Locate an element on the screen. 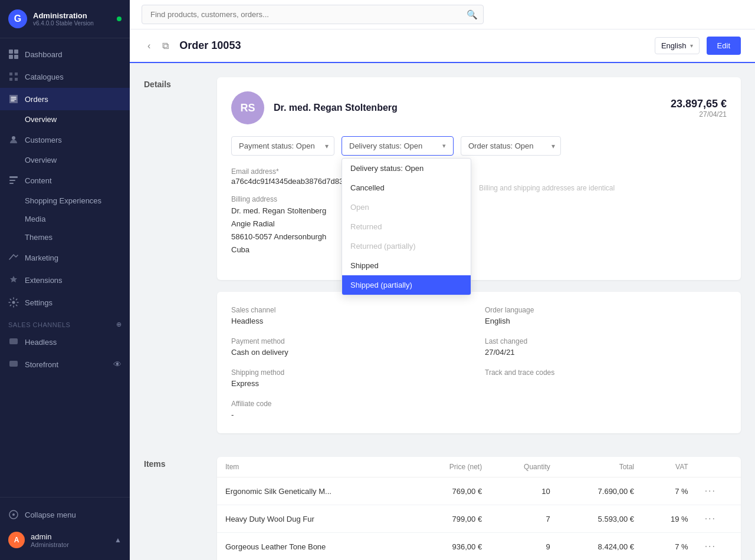  search-icon: 🔍 is located at coordinates (472, 15).